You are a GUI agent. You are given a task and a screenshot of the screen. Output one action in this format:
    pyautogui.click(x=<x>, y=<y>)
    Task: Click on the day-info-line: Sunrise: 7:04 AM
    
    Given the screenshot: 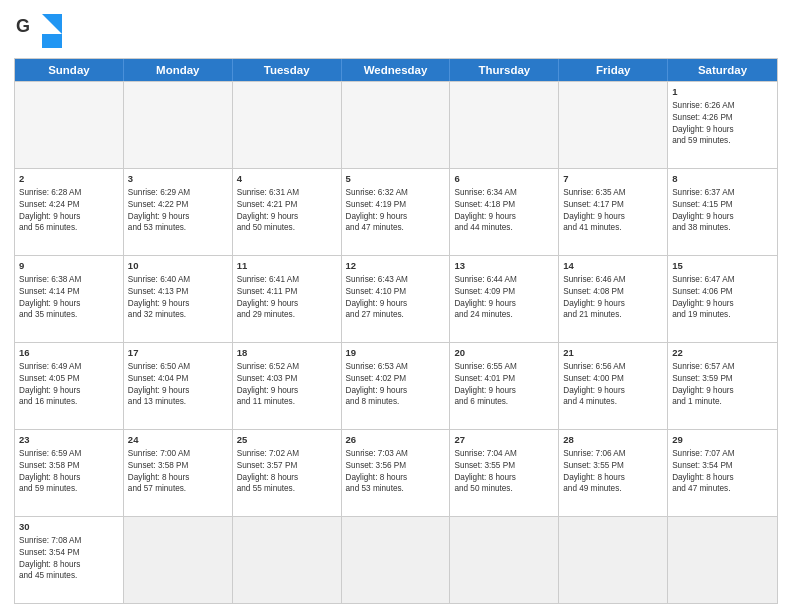 What is the action you would take?
    pyautogui.click(x=504, y=454)
    